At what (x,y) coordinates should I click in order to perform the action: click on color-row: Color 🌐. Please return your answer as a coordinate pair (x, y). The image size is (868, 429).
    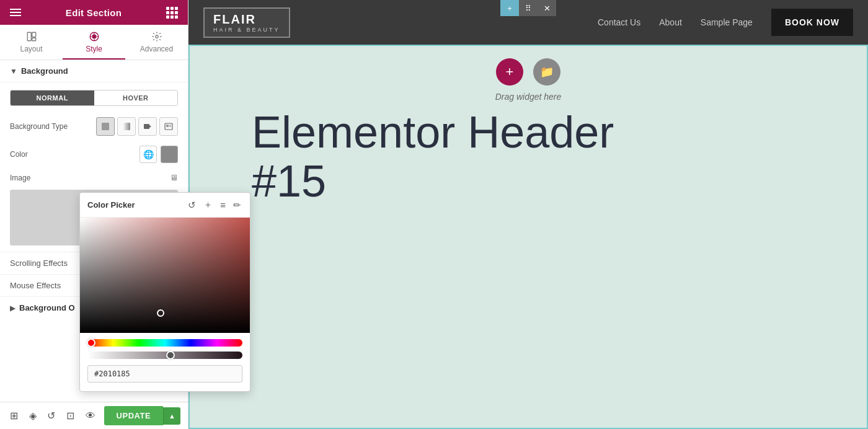
    Looking at the image, I should click on (94, 154).